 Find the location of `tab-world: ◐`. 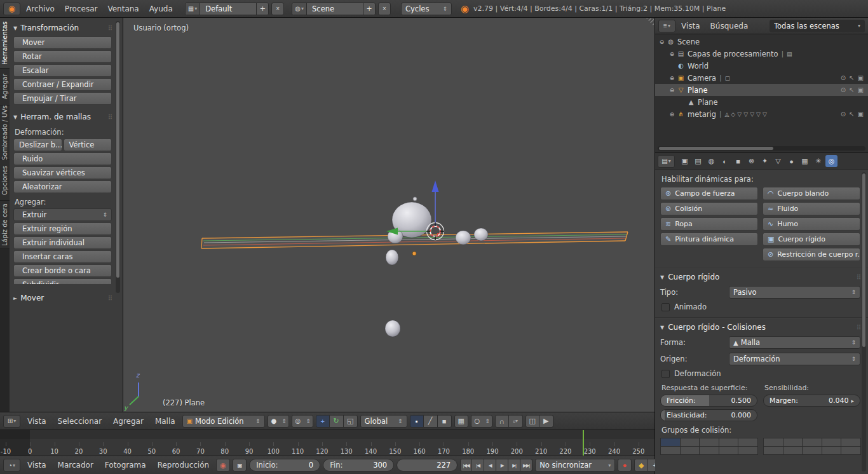

tab-world: ◐ is located at coordinates (724, 161).